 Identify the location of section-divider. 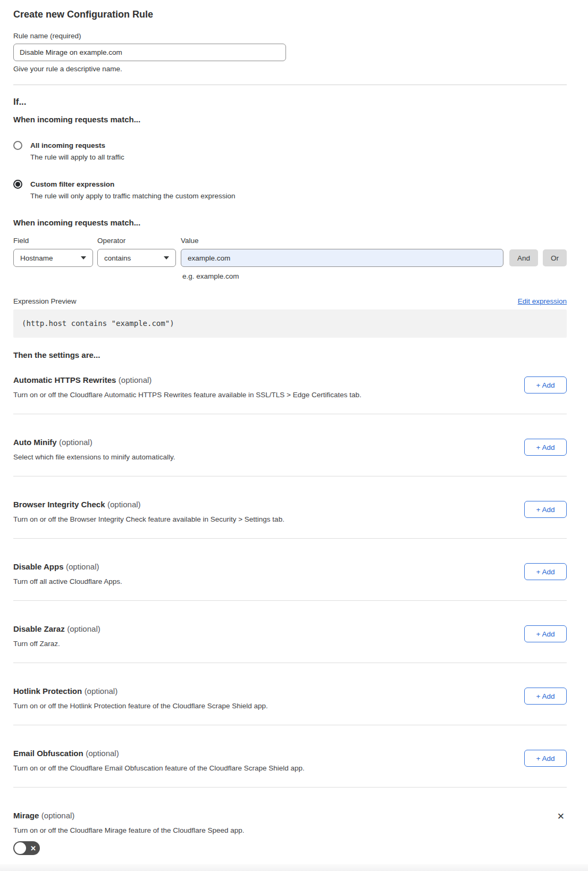
(290, 85).